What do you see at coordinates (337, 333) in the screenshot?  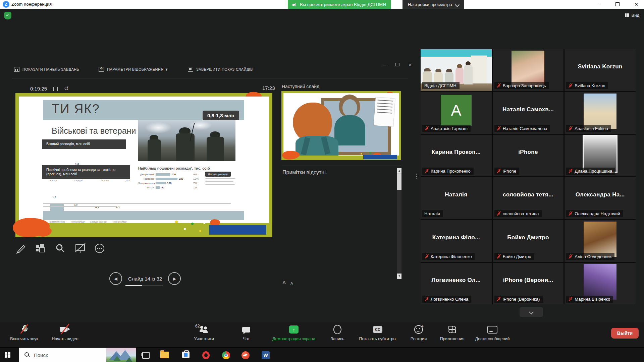 I see `record-button: Запись` at bounding box center [337, 333].